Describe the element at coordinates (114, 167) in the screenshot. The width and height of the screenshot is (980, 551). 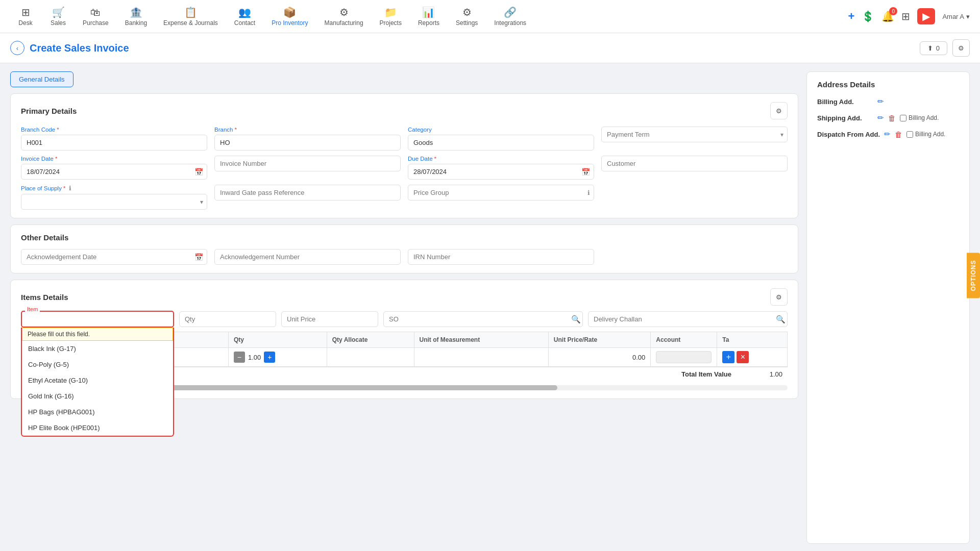
I see `invoice-date-group: Invoice Date* 📅` at that location.